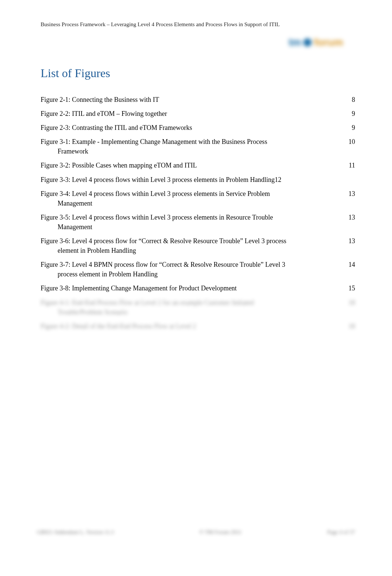 Image resolution: width=392 pixels, height=576 pixels. I want to click on figure-page-number: 10, so click(348, 142).